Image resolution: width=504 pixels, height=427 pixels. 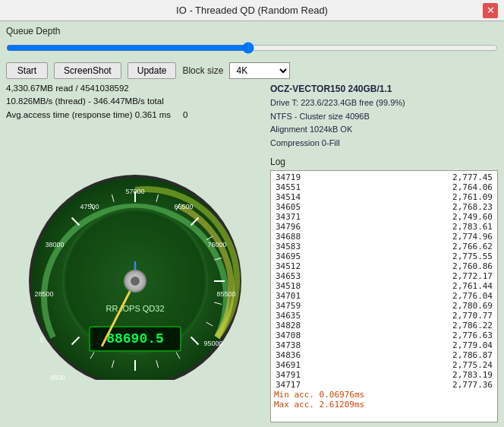 I want to click on log-row: 347912,783.19, so click(x=384, y=375).